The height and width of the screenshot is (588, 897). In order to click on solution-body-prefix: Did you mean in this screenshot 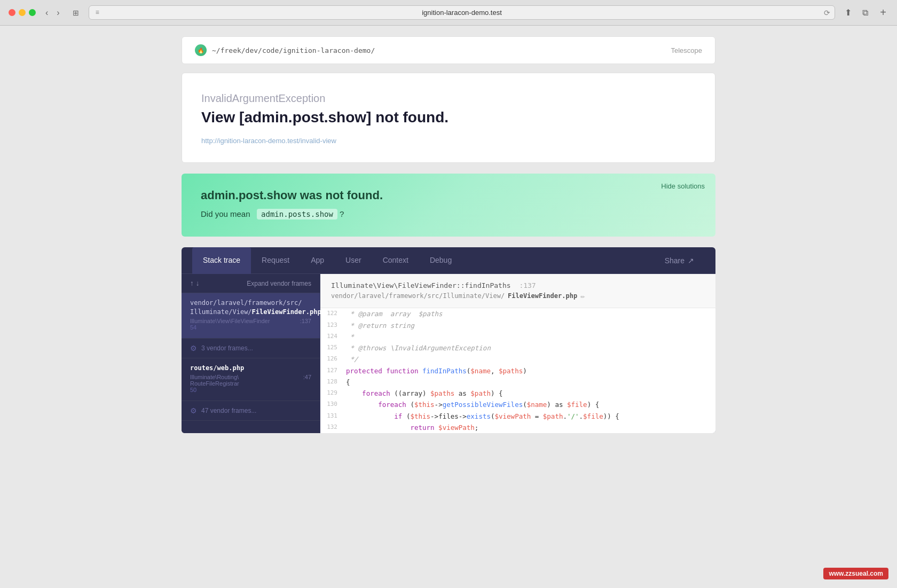, I will do `click(225, 214)`.